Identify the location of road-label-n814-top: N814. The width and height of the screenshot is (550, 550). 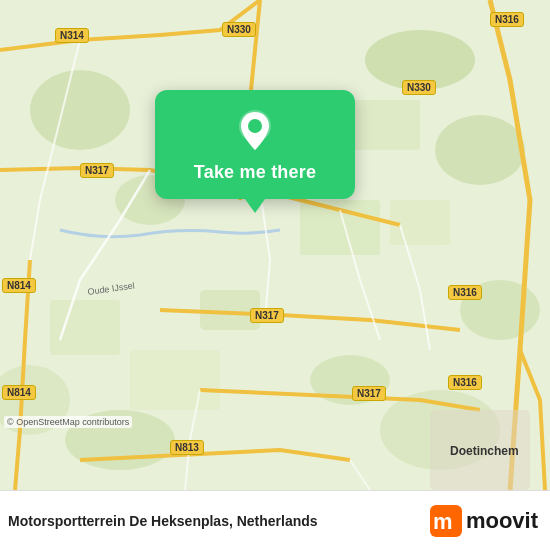
(19, 286).